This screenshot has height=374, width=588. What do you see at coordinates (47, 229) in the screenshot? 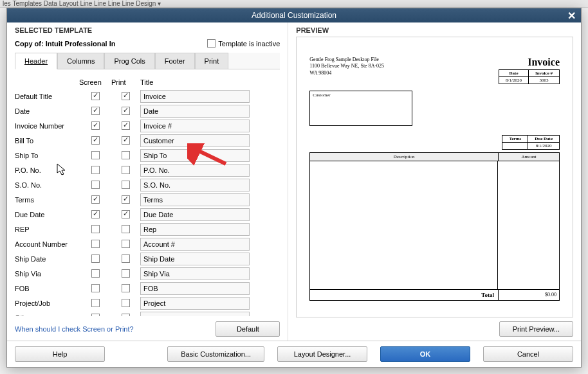
I see `field-label: REP` at bounding box center [47, 229].